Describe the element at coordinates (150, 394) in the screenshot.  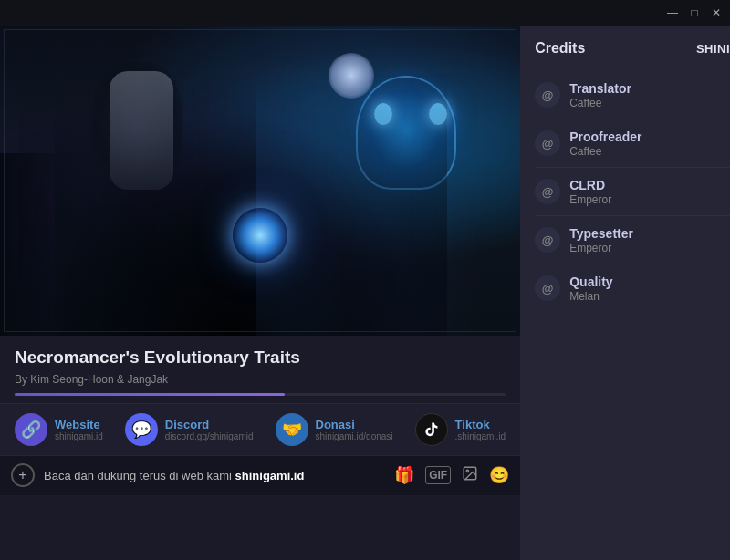
I see `progress-bar-fill` at that location.